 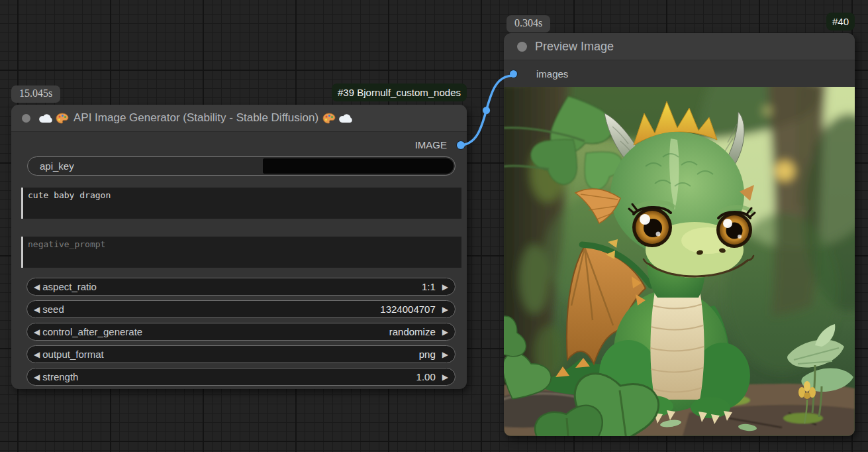 What do you see at coordinates (51, 166) in the screenshot?
I see `widget-label: api_key` at bounding box center [51, 166].